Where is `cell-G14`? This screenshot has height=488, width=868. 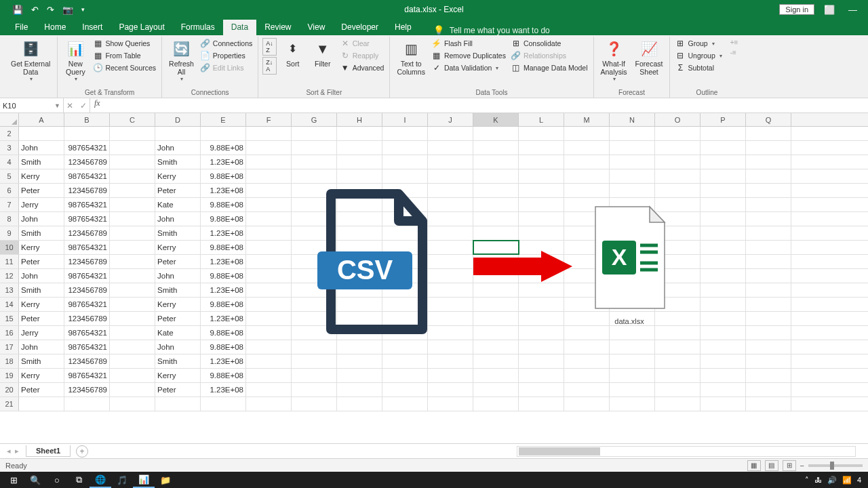
cell-G14 is located at coordinates (315, 304).